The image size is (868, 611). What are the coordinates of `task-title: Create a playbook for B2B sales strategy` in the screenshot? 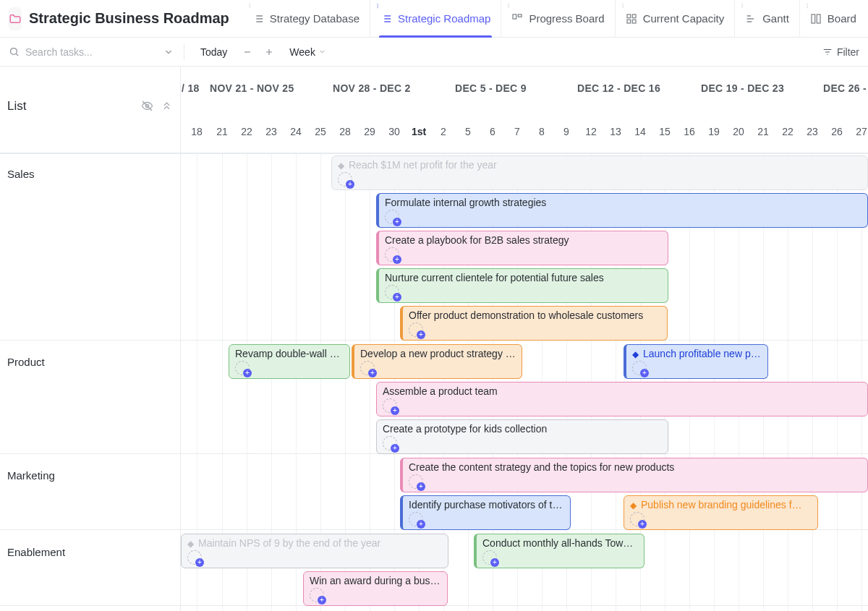 It's located at (524, 240).